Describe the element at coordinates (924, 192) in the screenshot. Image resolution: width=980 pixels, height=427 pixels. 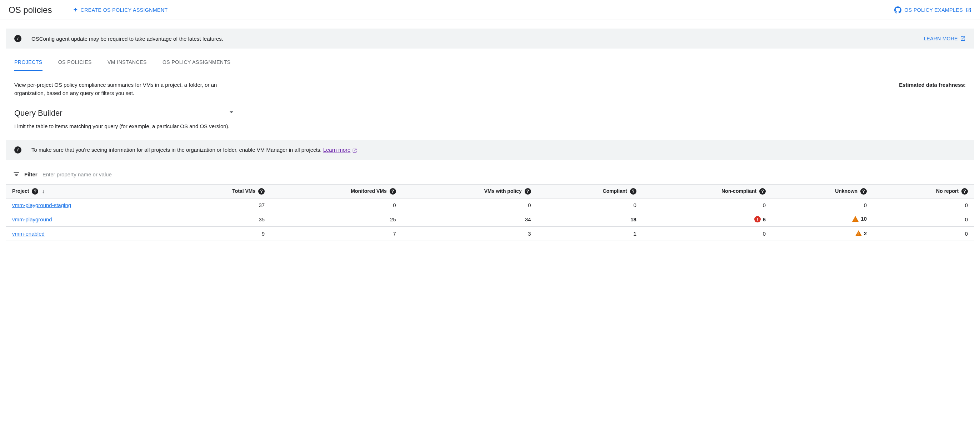
I see `col-no-report: No report ?` at that location.